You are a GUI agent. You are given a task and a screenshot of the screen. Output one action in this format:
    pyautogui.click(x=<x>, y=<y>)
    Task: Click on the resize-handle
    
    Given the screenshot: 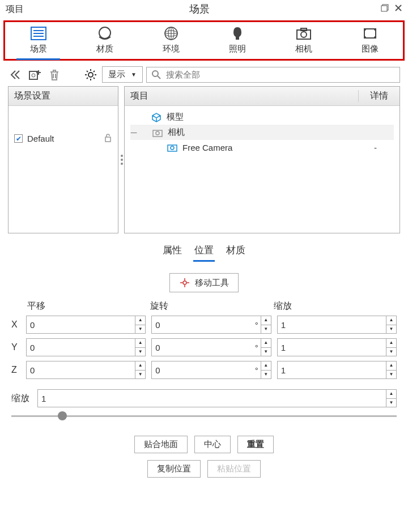 What is the action you would take?
    pyautogui.click(x=122, y=160)
    